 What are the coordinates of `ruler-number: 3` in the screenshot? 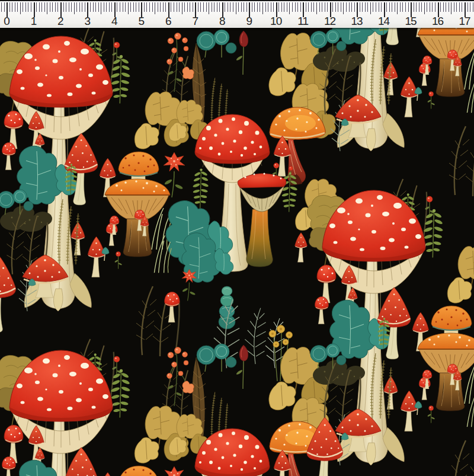 It's located at (87, 21).